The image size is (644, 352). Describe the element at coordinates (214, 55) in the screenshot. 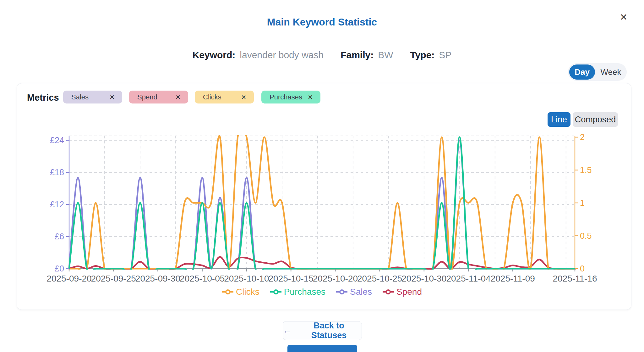

I see `keyword-label: Keyword:` at that location.